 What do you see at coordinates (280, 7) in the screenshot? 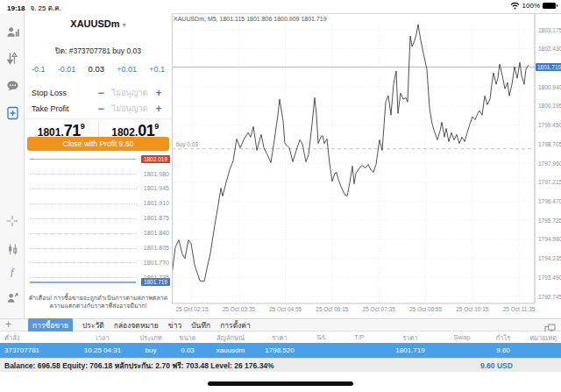
I see `status-bar: 19:18จ. 25 ต.ค. 100%` at bounding box center [280, 7].